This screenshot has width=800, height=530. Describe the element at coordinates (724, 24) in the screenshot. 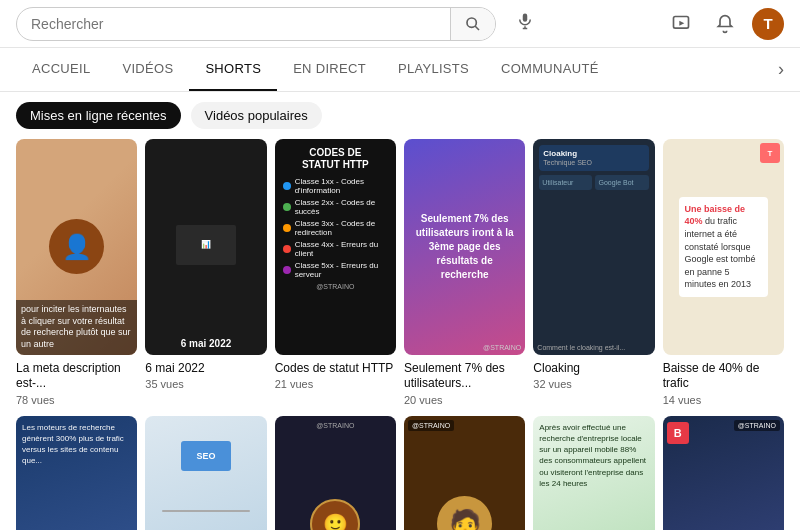

I see `header-icons: T` at that location.